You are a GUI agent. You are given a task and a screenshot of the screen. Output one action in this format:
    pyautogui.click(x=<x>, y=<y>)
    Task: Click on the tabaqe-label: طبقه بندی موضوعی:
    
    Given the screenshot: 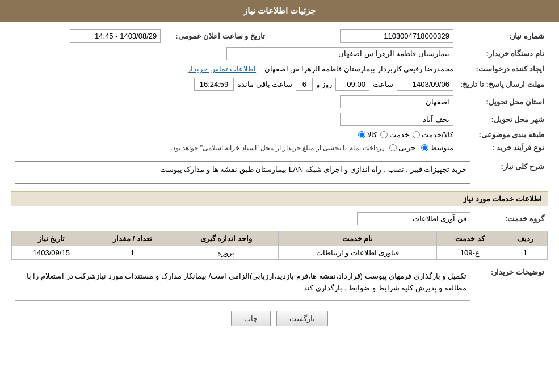 What is the action you would take?
    pyautogui.click(x=502, y=135)
    